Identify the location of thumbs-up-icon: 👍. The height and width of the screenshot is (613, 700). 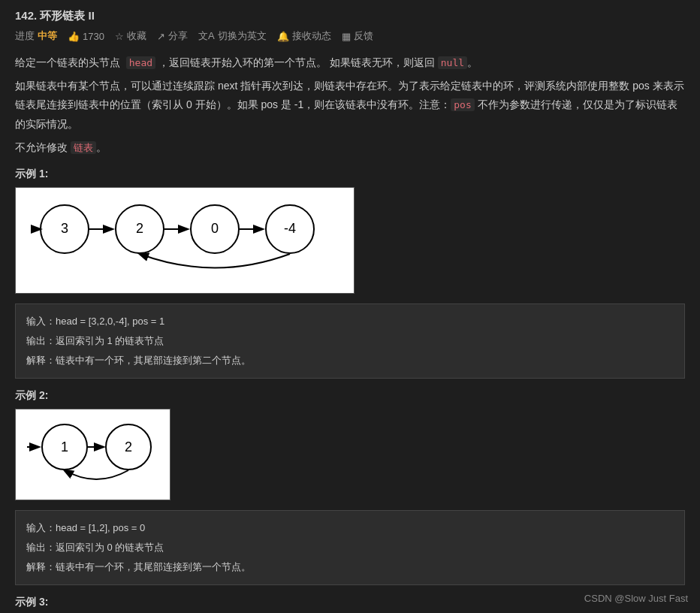
(74, 36).